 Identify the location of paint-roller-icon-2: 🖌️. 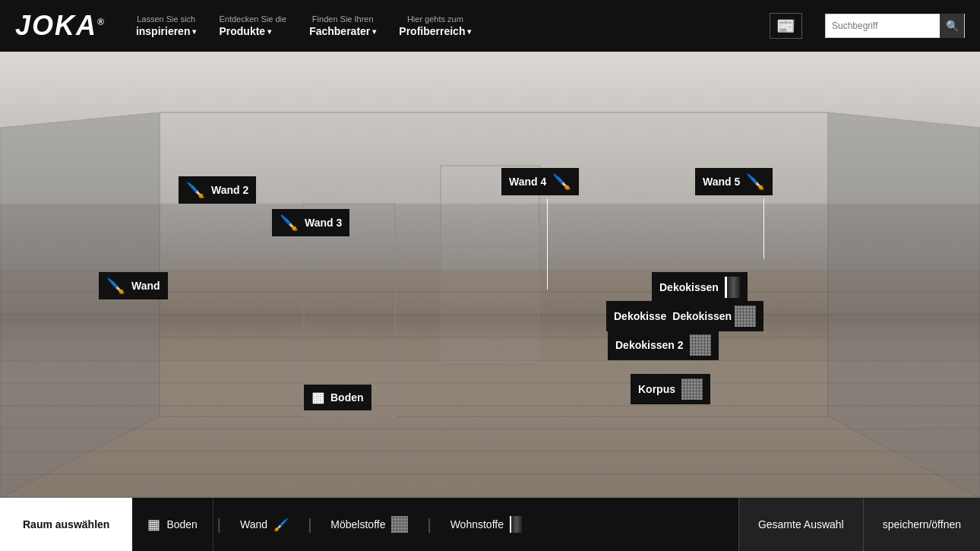
(196, 190).